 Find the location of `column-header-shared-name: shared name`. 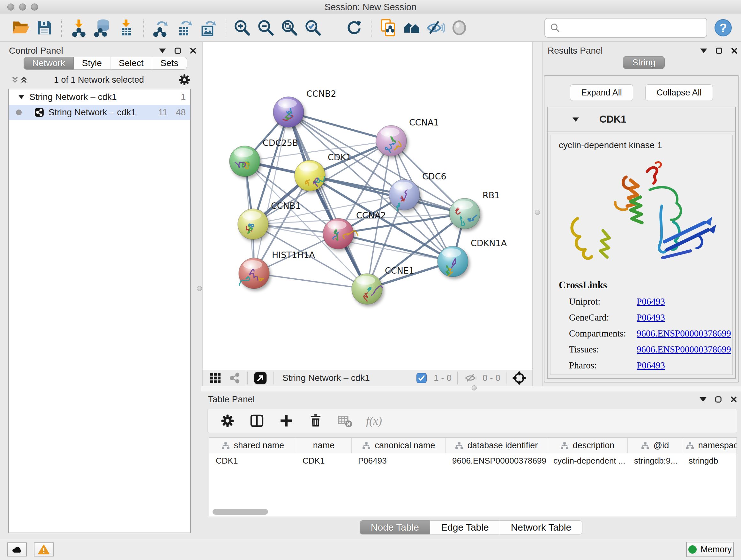

column-header-shared-name: shared name is located at coordinates (253, 446).